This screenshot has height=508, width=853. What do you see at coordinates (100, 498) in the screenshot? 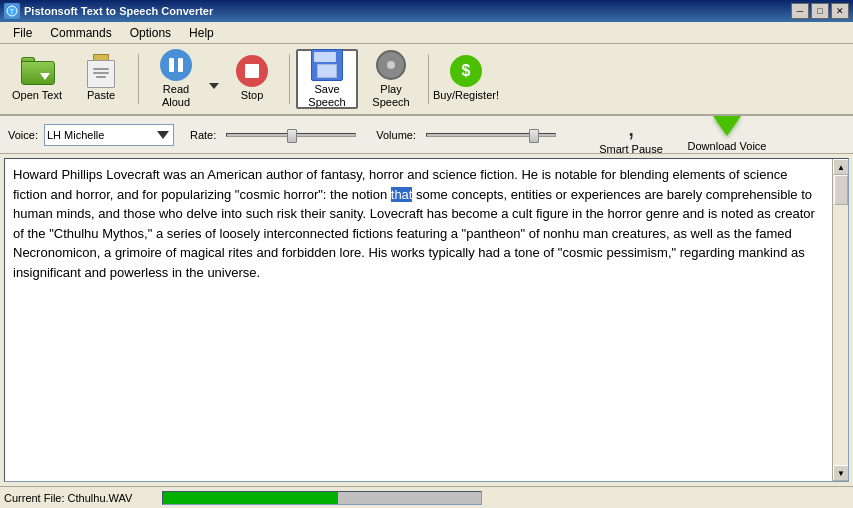
I see `current-file-name: Cthulhu.WAV` at bounding box center [100, 498].